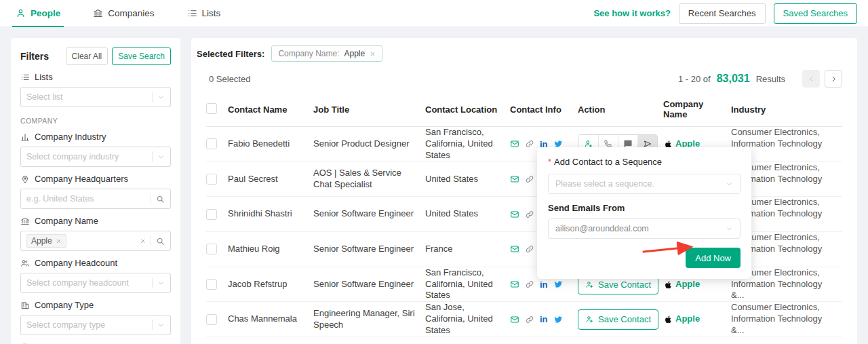  I want to click on chevron-left-icon, so click(811, 79).